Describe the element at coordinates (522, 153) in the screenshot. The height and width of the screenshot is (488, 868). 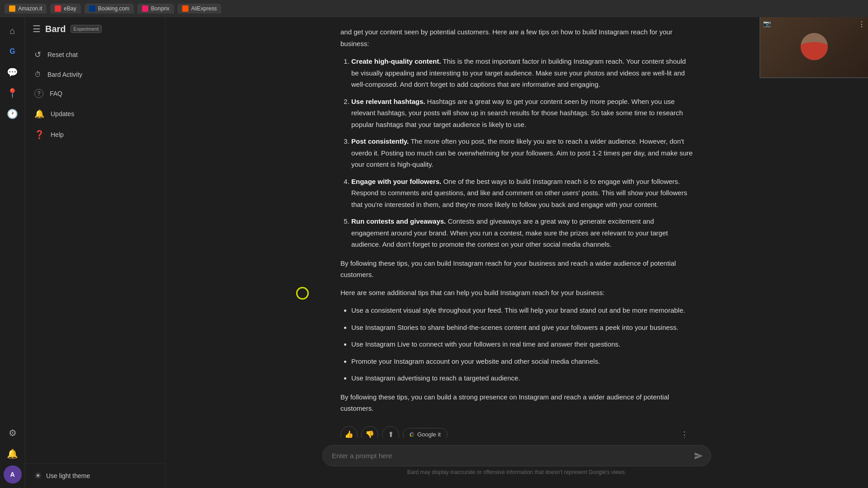
I see `list-item-3: Post consistently. The more often you po…` at that location.